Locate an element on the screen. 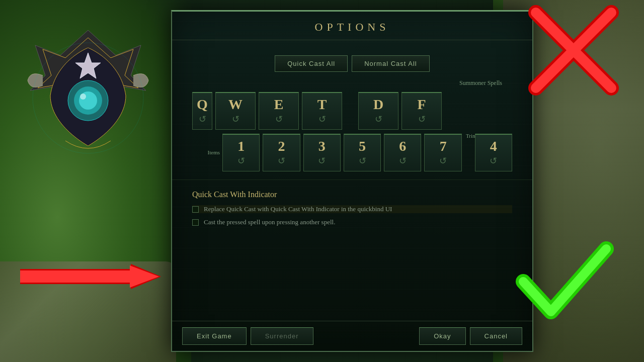 This screenshot has height=362, width=644. key-5-sub is located at coordinates (362, 161).